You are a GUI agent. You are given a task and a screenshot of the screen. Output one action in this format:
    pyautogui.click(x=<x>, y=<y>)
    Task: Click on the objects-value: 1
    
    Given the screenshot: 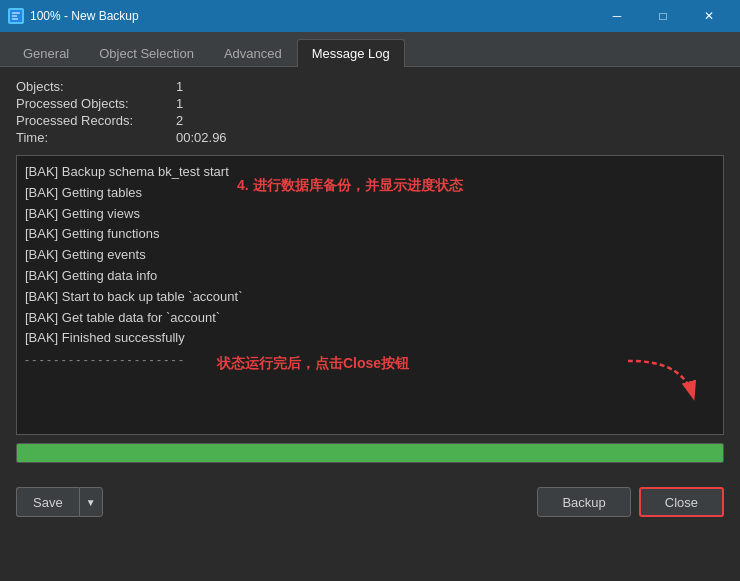 What is the action you would take?
    pyautogui.click(x=450, y=86)
    